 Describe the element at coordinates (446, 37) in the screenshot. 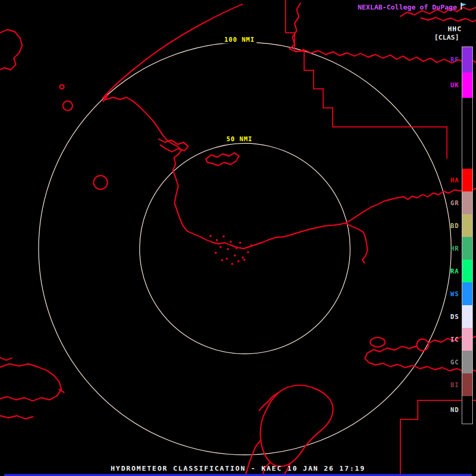

I see `product-mode: [CLAS]` at that location.